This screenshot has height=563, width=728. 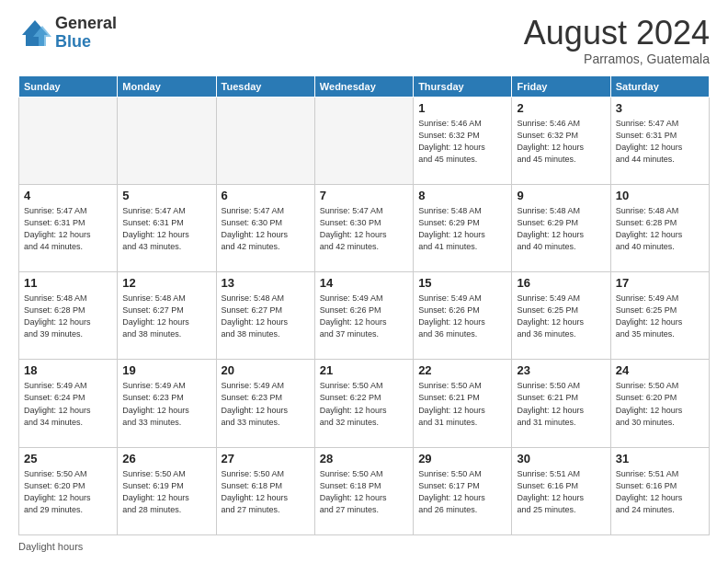 What do you see at coordinates (561, 142) in the screenshot?
I see `day-info: Sunrise: 5:46 AM Sunset: 6:32 PM Dayligh…` at bounding box center [561, 142].